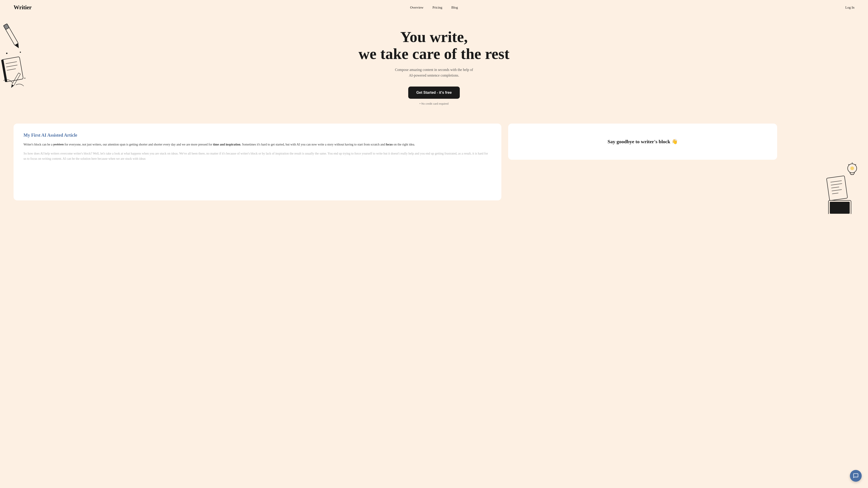 The height and width of the screenshot is (488, 868). Describe the element at coordinates (404, 144) in the screenshot. I see `article-p1-tail: on the right idea.` at that location.